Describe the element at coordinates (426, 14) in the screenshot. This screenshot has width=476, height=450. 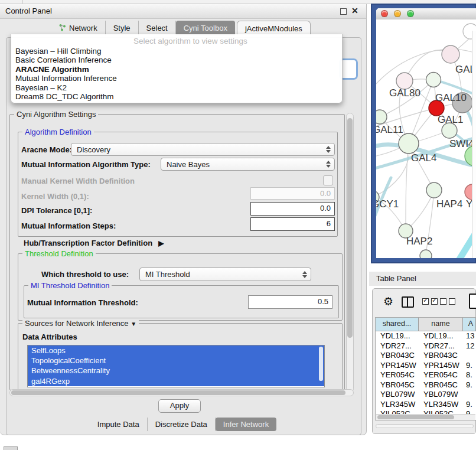
I see `network-window-titlebar` at that location.